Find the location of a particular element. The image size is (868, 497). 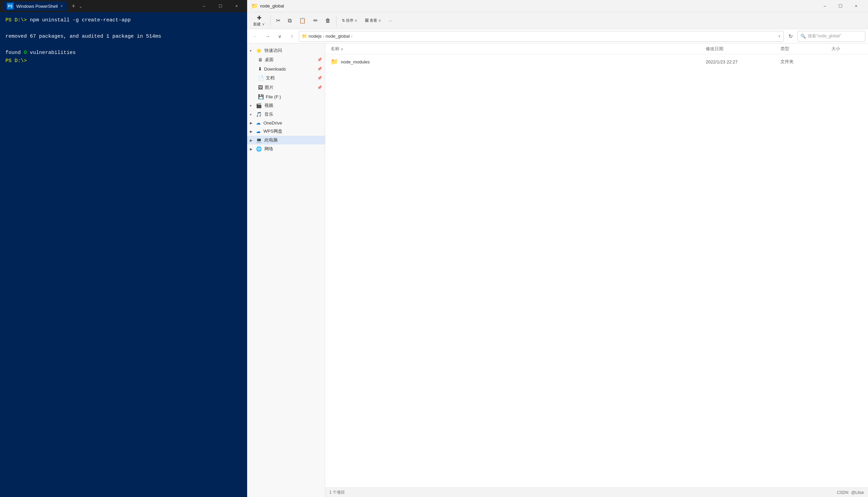

sidebar-group-onedrive: ▶ ☁ OneDrive is located at coordinates (286, 123).